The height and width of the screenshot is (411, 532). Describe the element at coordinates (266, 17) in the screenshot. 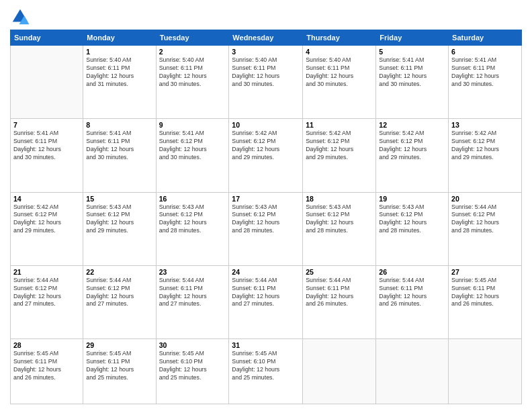

I see `header` at that location.